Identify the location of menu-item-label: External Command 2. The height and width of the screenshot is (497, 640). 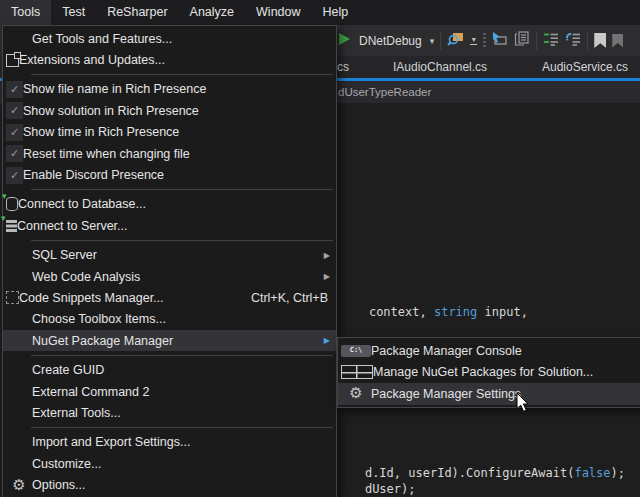
(90, 392).